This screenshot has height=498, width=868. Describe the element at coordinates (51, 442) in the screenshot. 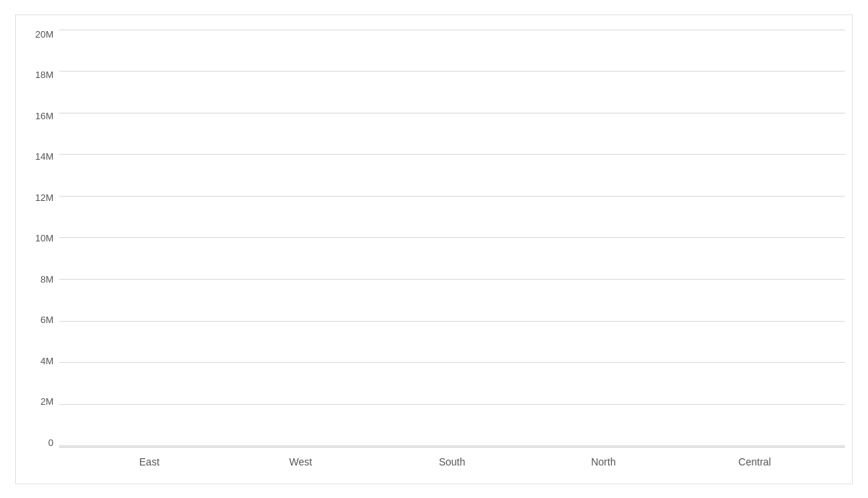

I see `y-axis-label: 0` at that location.